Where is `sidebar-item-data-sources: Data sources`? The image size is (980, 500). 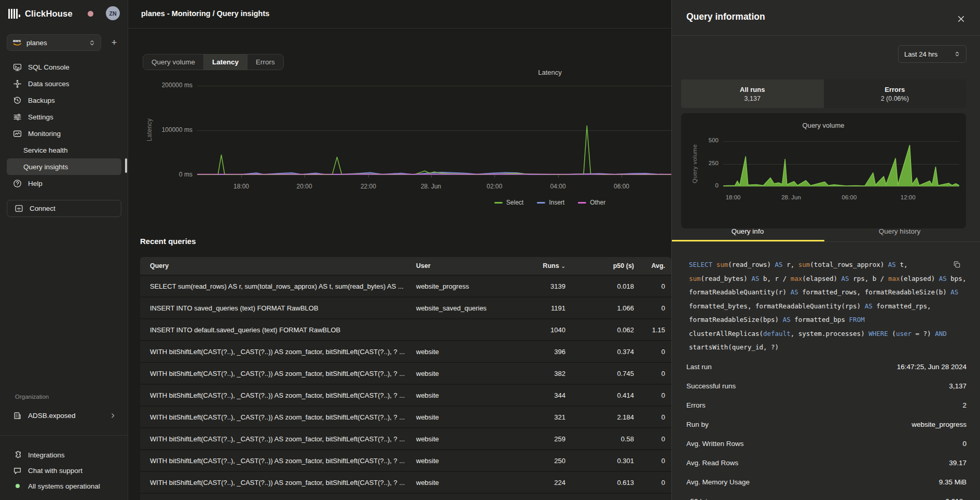 sidebar-item-data-sources: Data sources is located at coordinates (64, 84).